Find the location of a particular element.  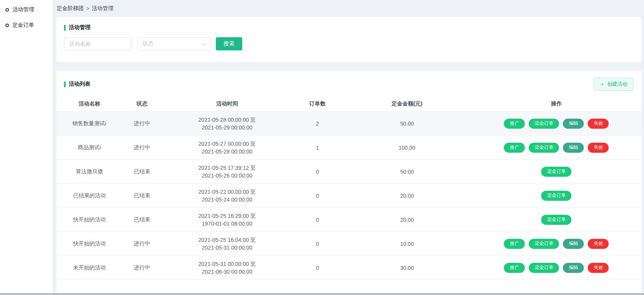

activity-name-cell: 快开始的活动 is located at coordinates (89, 220).